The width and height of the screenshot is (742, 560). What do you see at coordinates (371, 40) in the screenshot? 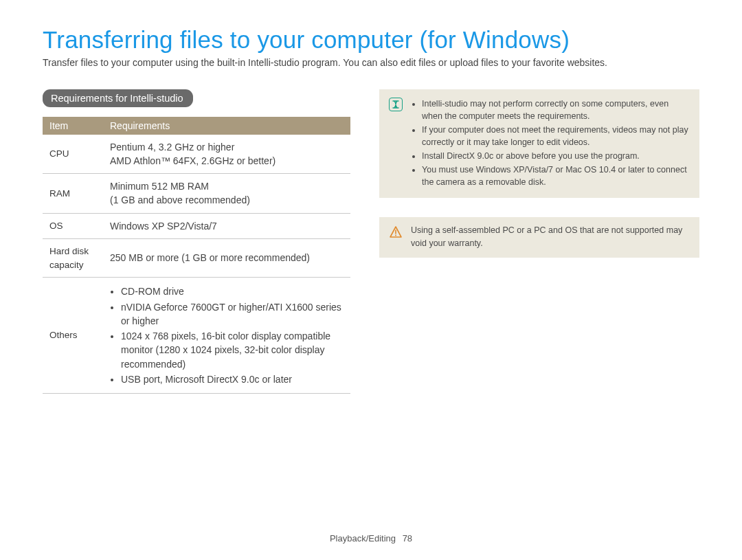
I see `page-title: Transferring files to your computer (for…` at bounding box center [371, 40].